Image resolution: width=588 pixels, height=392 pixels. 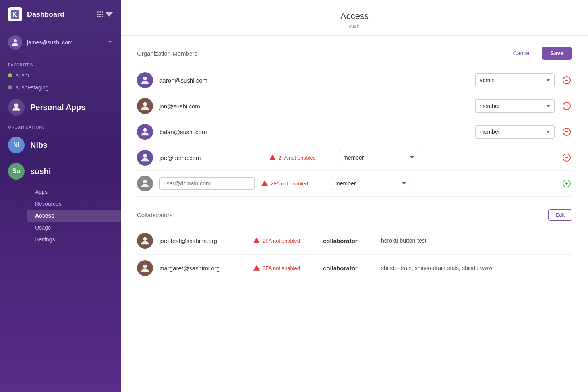 What do you see at coordinates (211, 158) in the screenshot?
I see `member-email: joe@acme.com` at bounding box center [211, 158].